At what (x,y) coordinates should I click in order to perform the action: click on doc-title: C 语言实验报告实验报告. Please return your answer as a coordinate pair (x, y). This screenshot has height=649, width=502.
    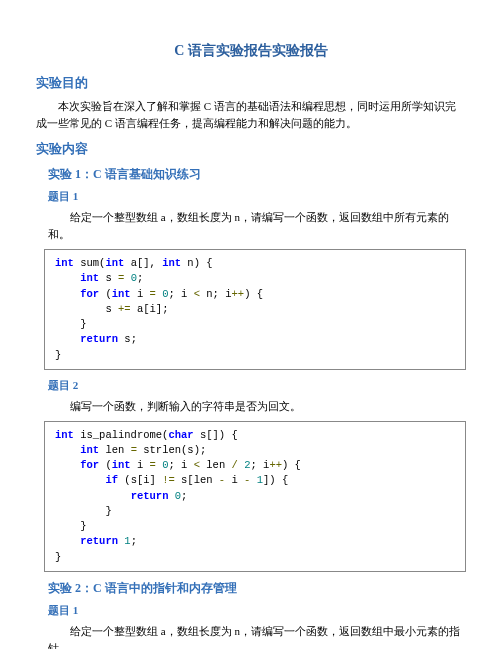
    Looking at the image, I should click on (251, 51).